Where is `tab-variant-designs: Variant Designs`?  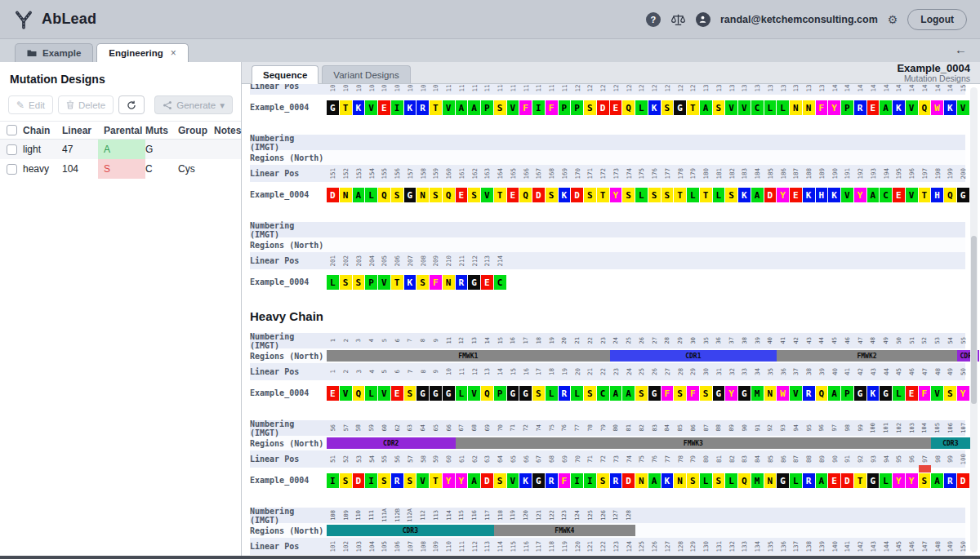
tab-variant-designs: Variant Designs is located at coordinates (366, 74).